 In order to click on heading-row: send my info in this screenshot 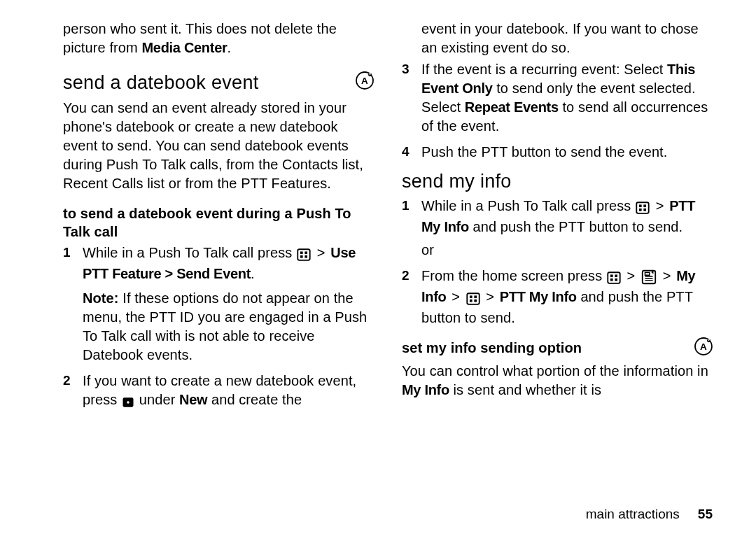, I will do `click(558, 181)`.